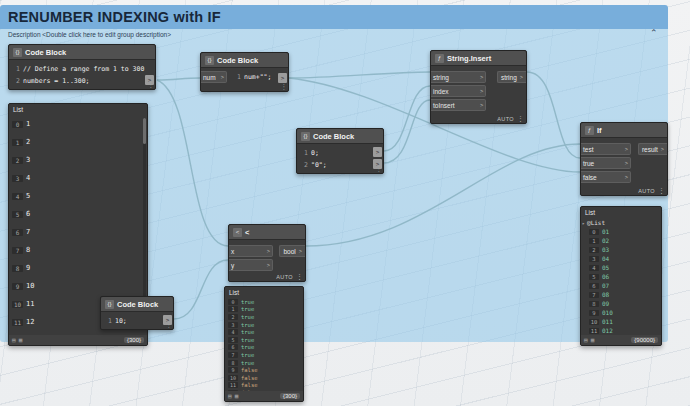 Image resolution: width=690 pixels, height=406 pixels. What do you see at coordinates (264, 317) in the screenshot?
I see `list-item: 2 true` at bounding box center [264, 317].